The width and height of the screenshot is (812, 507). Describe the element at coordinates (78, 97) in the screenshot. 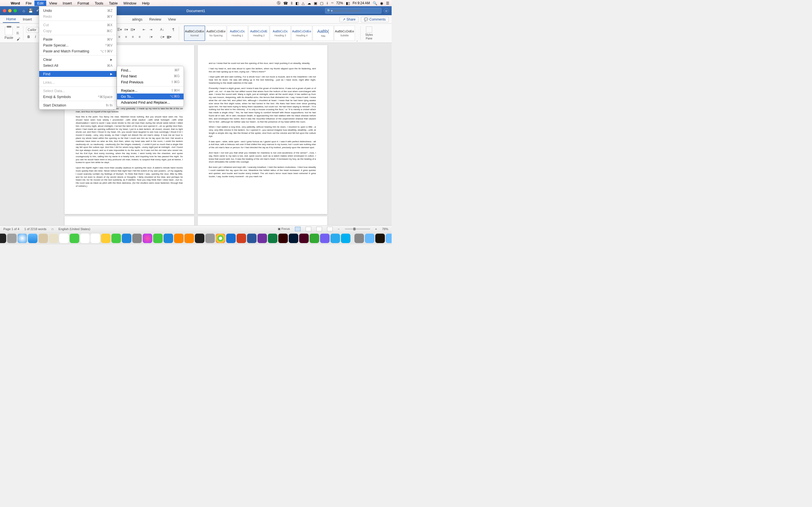

I see `edit-menu-emoji---symbols: Emoji & Symbols^⌘Space` at that location.